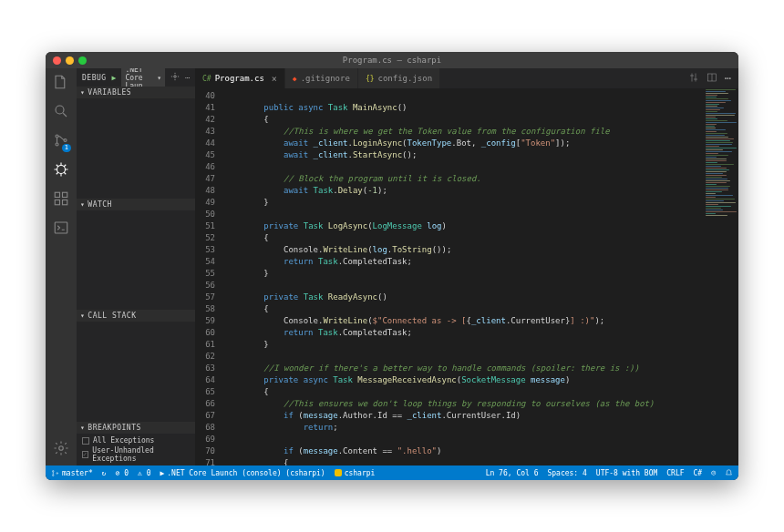 The image size is (784, 532). What do you see at coordinates (136, 267) in the screenshot?
I see `debug-sidebar: DEBUG ▶ .NET Core Laun… ▾ ⋯ ▾ VARIABLES …` at bounding box center [136, 267].